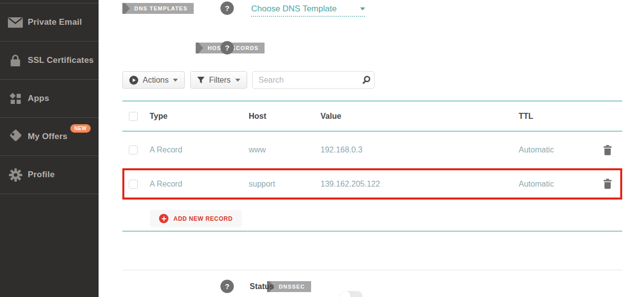 The height and width of the screenshot is (297, 644). Describe the element at coordinates (262, 287) in the screenshot. I see `dnssec-status-label: Status` at that location.